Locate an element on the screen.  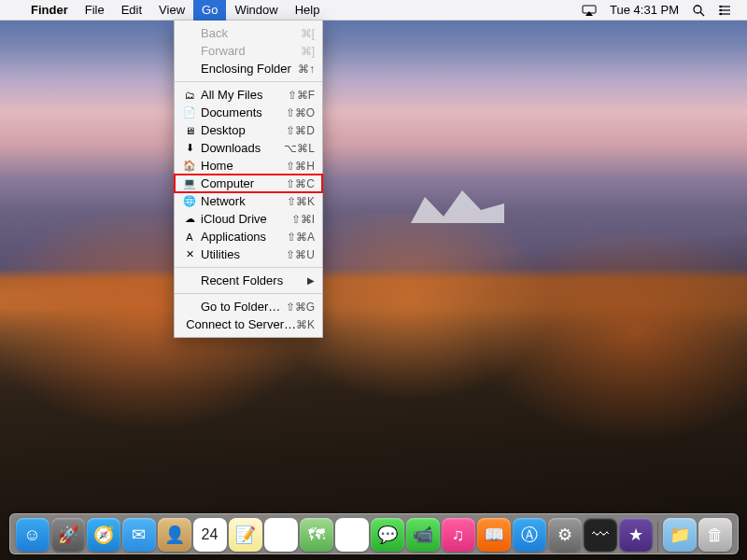
dock-finder: ☺ is located at coordinates (33, 535).